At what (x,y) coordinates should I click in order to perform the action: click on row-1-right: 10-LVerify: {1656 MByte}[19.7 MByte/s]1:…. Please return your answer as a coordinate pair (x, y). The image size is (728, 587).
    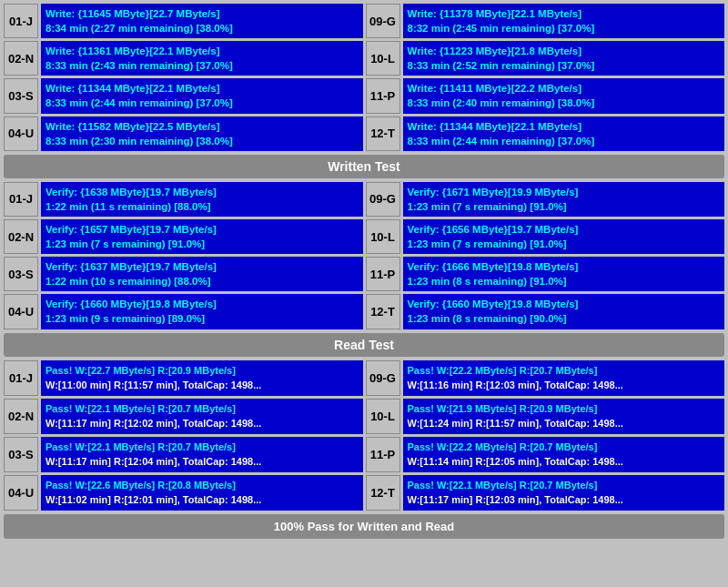
    Looking at the image, I should click on (546, 237).